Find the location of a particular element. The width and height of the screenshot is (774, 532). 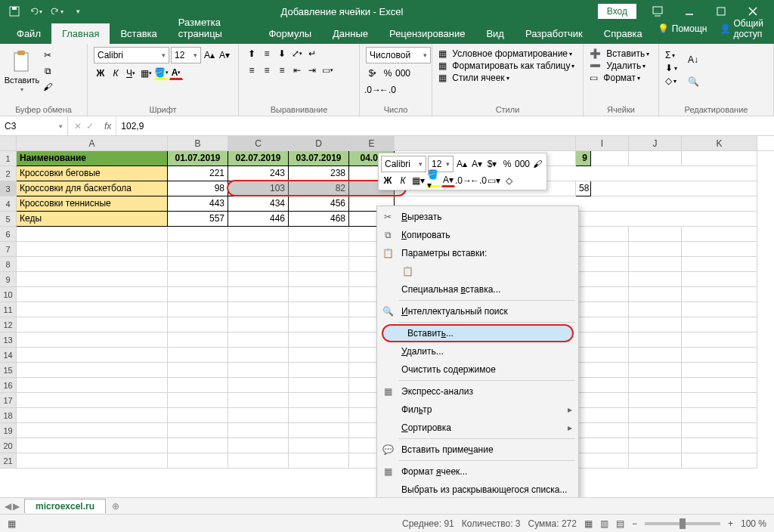

rowhead-8: 8 is located at coordinates (8, 264).